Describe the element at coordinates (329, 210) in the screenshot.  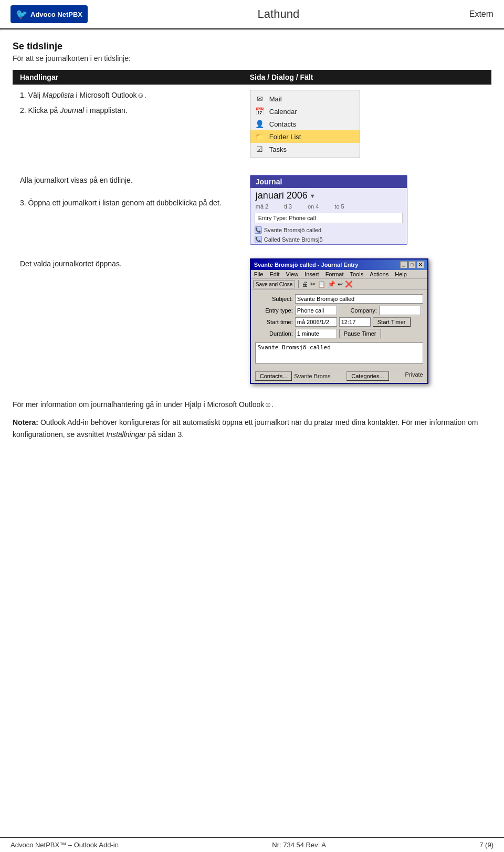
I see `journal-area: Journal januari 2006 ▼ må 2 ti 3 on 4 to…` at that location.